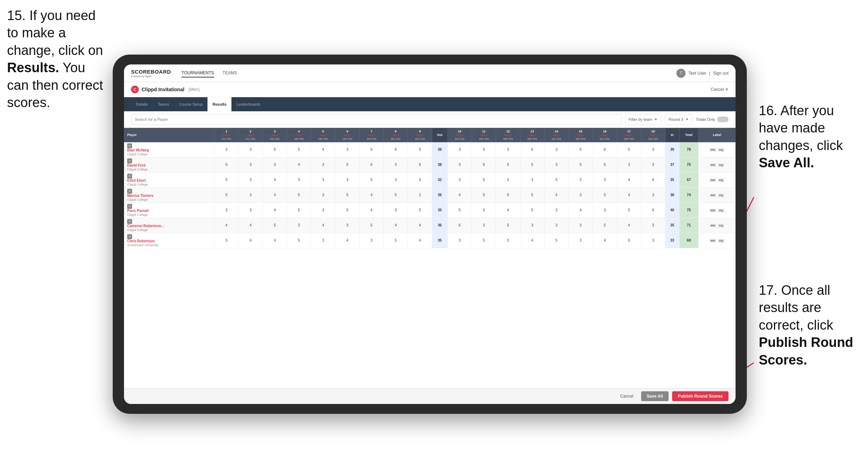 The image size is (868, 467). What do you see at coordinates (712, 119) in the screenshot?
I see `totals-only-toggle: Totals Only` at bounding box center [712, 119].